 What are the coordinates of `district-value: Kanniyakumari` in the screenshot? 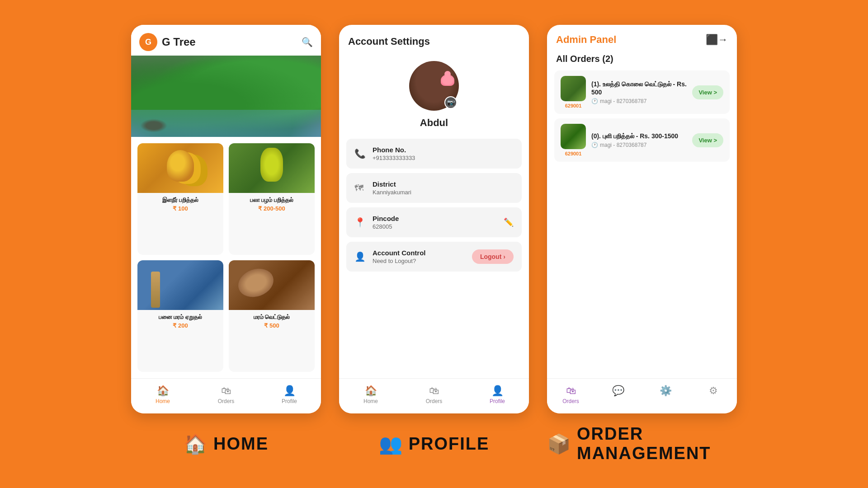 It's located at (443, 192).